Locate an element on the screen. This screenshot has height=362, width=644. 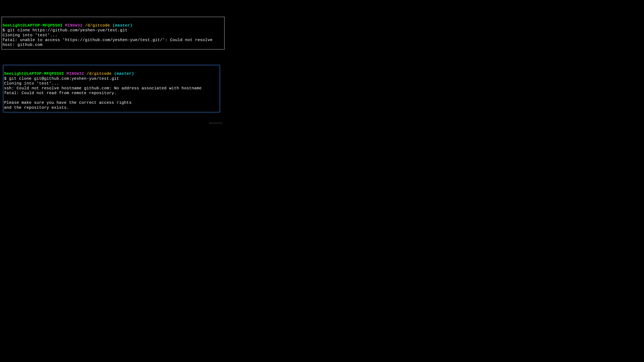
output-line: Please make sure you have the correct ac… is located at coordinates (68, 103).